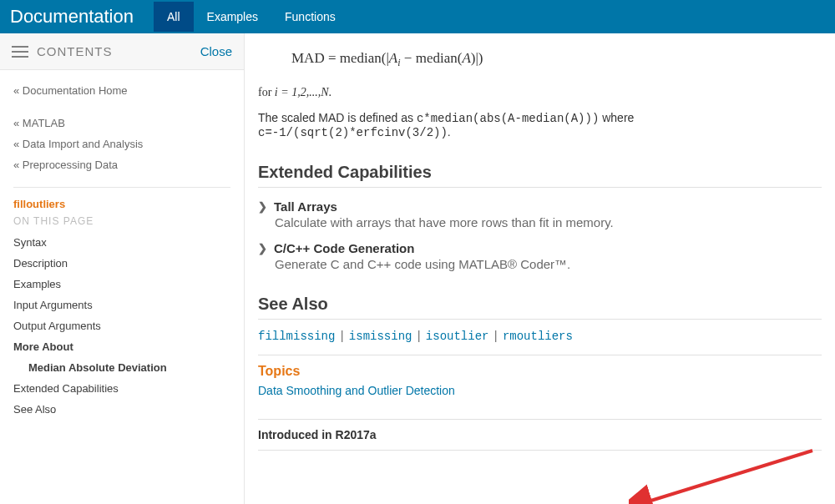  I want to click on nav-syntax: Syntax, so click(122, 242).